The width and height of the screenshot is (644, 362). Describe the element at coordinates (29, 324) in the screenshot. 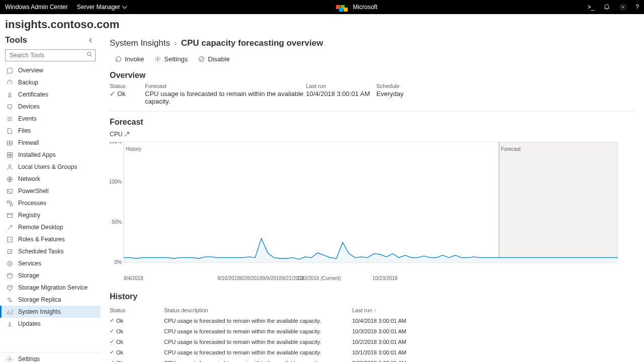

I see `sidebar-item-label: Updates` at that location.